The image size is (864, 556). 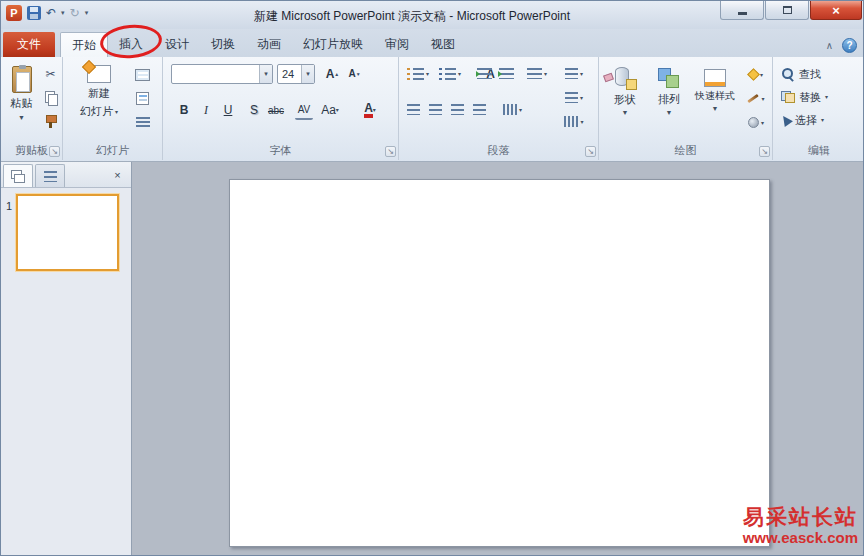 I want to click on italic-button: I, so click(x=206, y=110).